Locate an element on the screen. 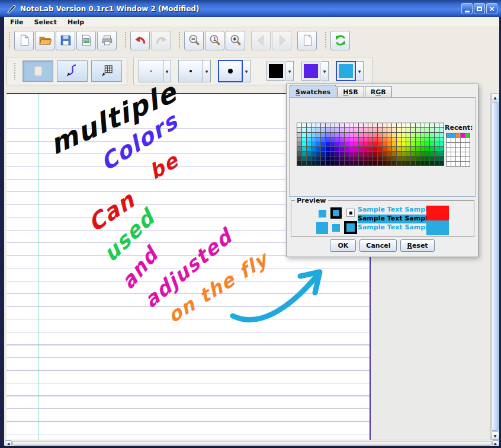  select-region-tool-button is located at coordinates (38, 71).